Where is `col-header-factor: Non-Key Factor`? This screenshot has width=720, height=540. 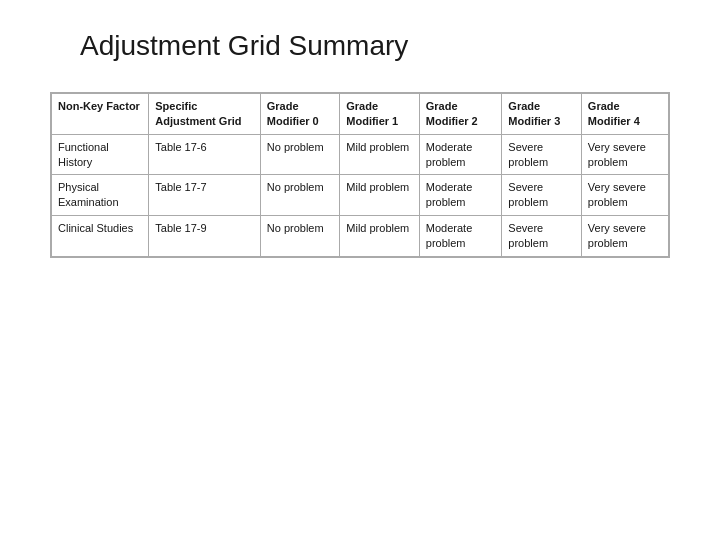
col-header-factor: Non-Key Factor is located at coordinates (100, 114).